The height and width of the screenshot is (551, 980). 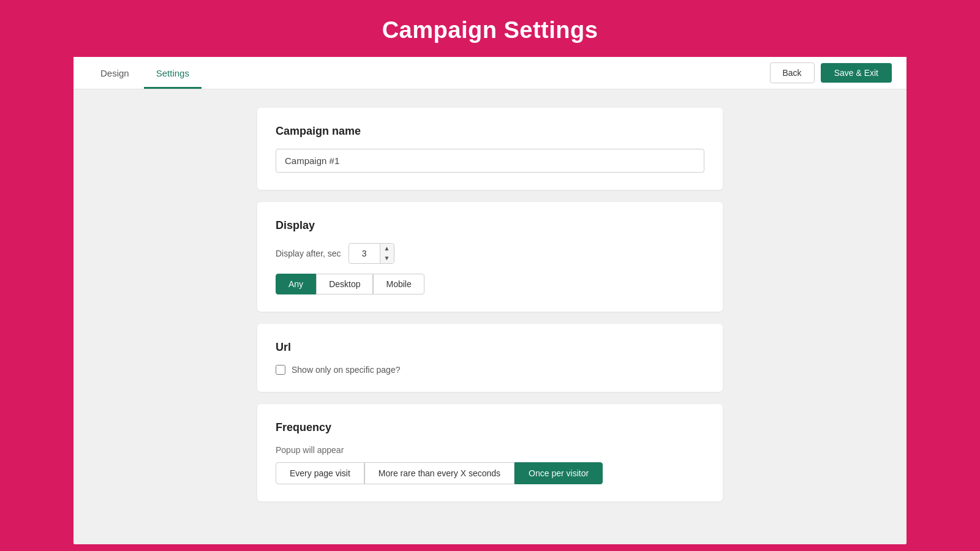 What do you see at coordinates (115, 73) in the screenshot?
I see `tab-design: Design` at bounding box center [115, 73].